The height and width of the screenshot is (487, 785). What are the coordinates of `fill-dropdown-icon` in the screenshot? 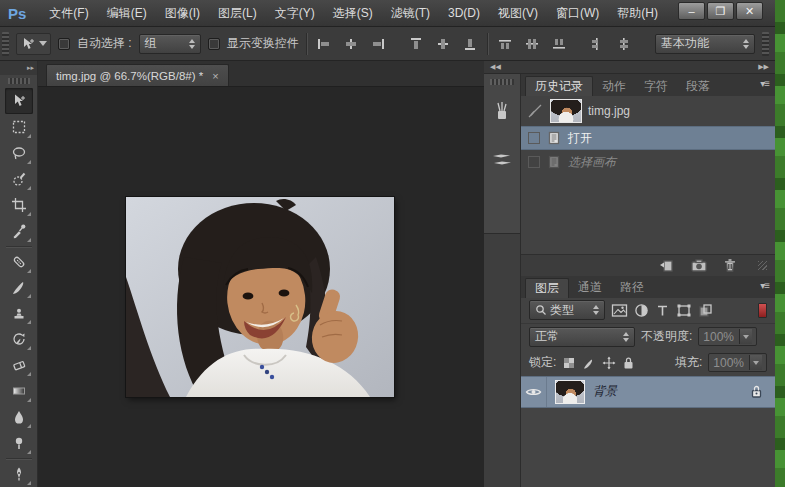 It's located at (756, 362).